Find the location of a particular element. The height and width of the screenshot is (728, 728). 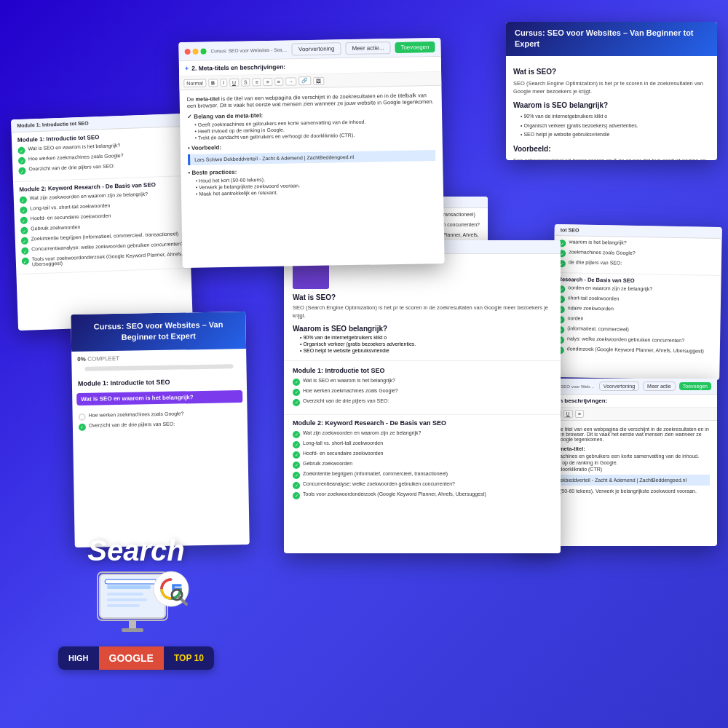

list-item: ✓Hoe werken zoekmachines zoals Google? is located at coordinates (422, 392).